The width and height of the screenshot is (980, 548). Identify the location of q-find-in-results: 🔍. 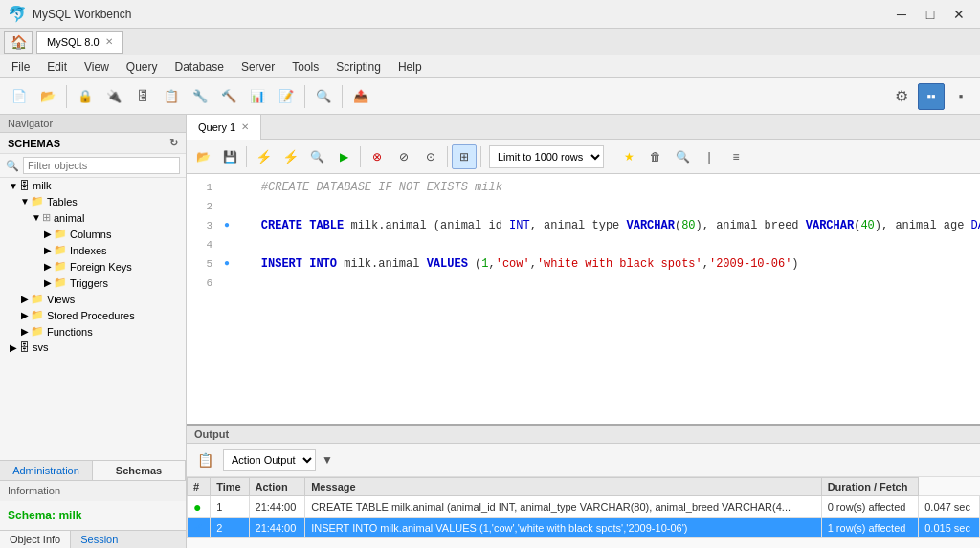
(682, 157).